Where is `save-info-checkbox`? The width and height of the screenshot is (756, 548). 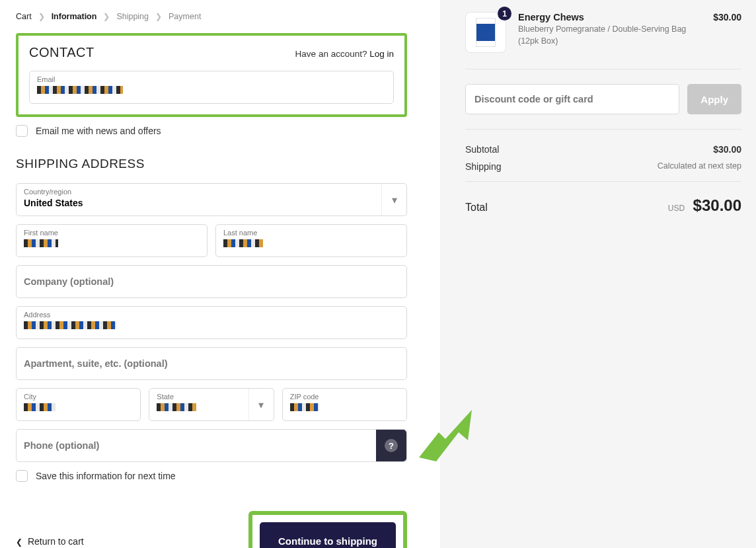
save-info-checkbox is located at coordinates (22, 476).